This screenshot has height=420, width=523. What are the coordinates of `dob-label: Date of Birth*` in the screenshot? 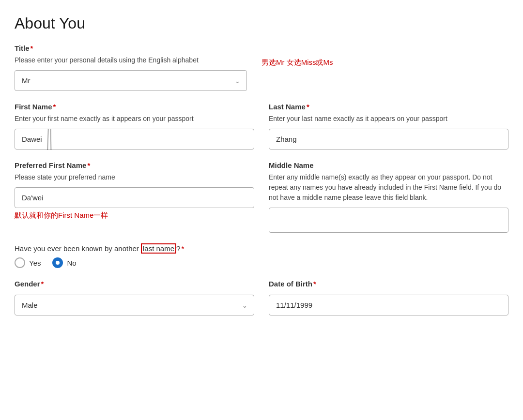 It's located at (388, 284).